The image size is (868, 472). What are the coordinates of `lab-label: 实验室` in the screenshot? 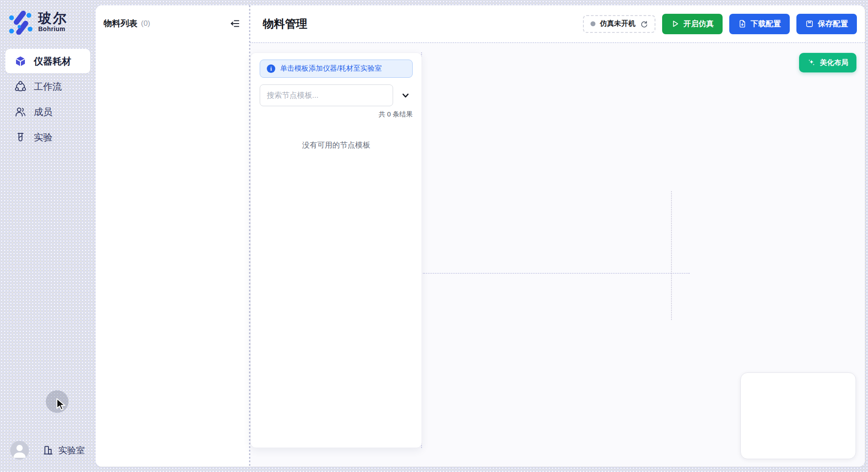 It's located at (72, 451).